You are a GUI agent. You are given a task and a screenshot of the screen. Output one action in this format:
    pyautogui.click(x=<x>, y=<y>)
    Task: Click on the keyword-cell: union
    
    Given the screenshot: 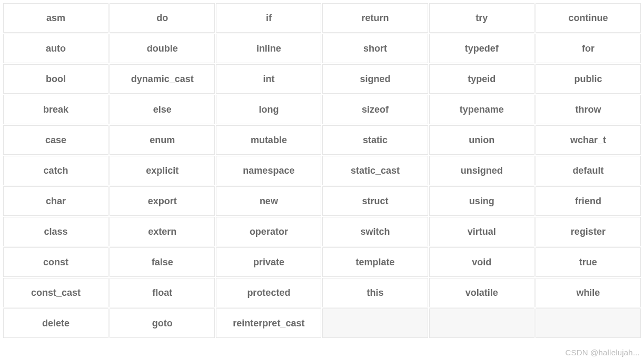 What is the action you would take?
    pyautogui.click(x=482, y=140)
    